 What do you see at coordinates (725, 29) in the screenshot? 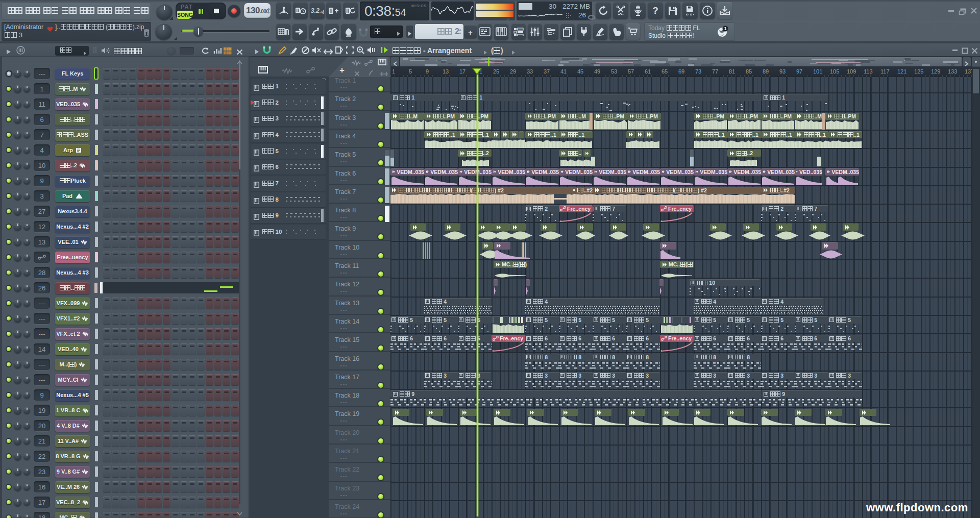
I see `svg-text: 1` at bounding box center [725, 29].